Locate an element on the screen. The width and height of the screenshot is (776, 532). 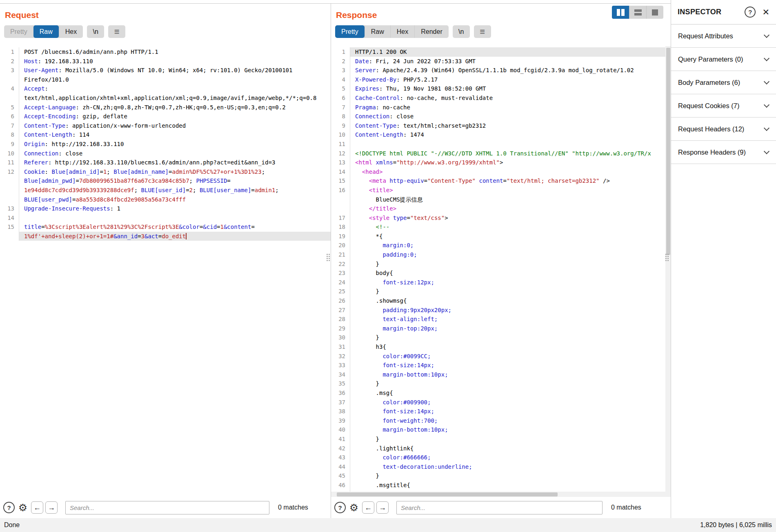
response-search-settings-button: ⚙ is located at coordinates (354, 508).